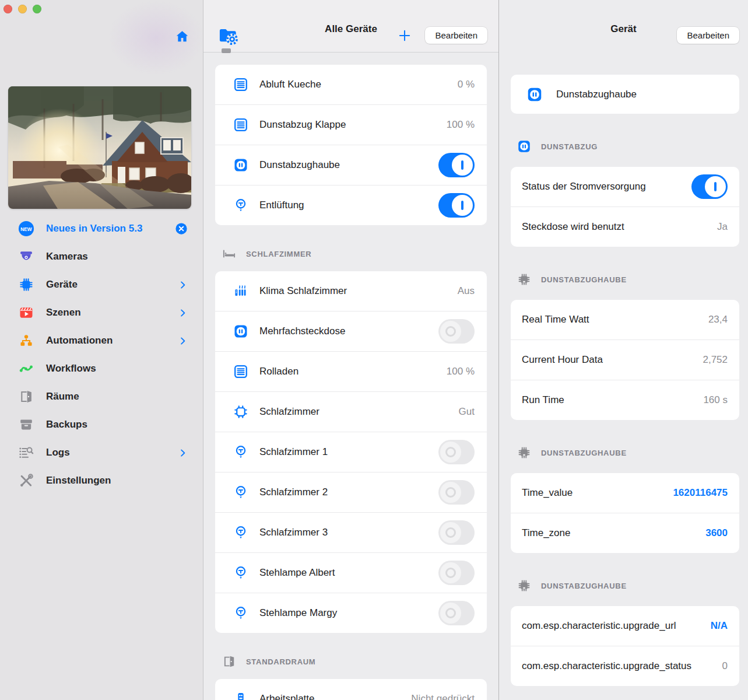 Image resolution: width=748 pixels, height=700 pixels. Describe the element at coordinates (297, 573) in the screenshot. I see `device-label: Stehlampe Albert` at that location.